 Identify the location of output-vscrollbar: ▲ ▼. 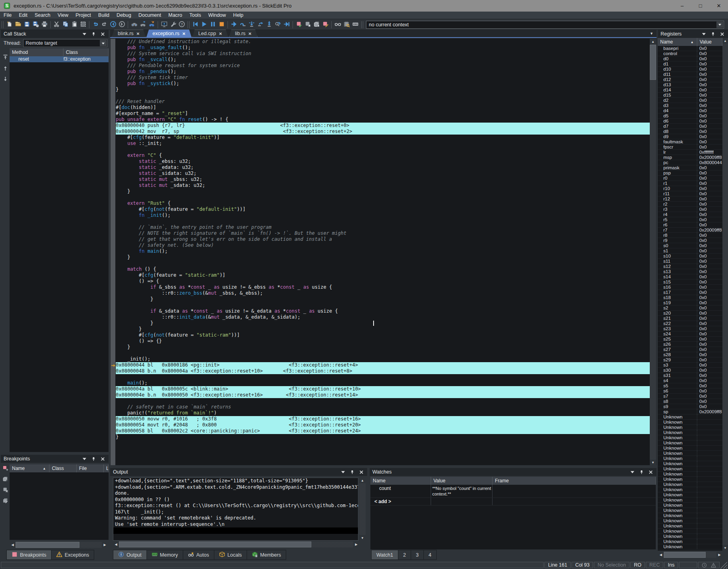
(362, 509).